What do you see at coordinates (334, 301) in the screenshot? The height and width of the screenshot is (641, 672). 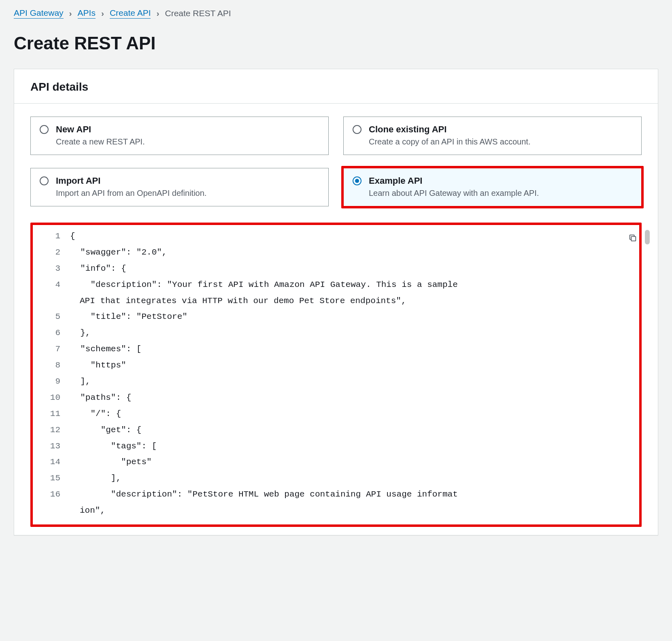 I see `line-content-wrap: API that integrates via HTTP with our de…` at bounding box center [334, 301].